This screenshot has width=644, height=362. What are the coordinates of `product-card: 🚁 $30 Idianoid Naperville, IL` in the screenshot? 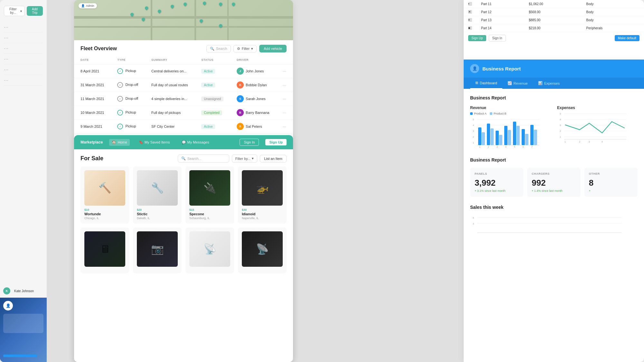 It's located at (262, 195).